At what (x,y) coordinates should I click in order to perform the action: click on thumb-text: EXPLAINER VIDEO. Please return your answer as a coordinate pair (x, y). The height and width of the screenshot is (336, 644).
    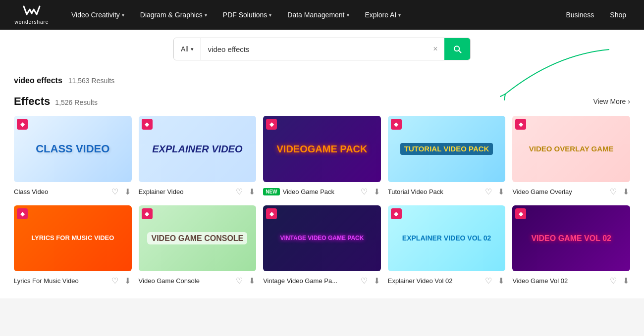
    Looking at the image, I should click on (197, 149).